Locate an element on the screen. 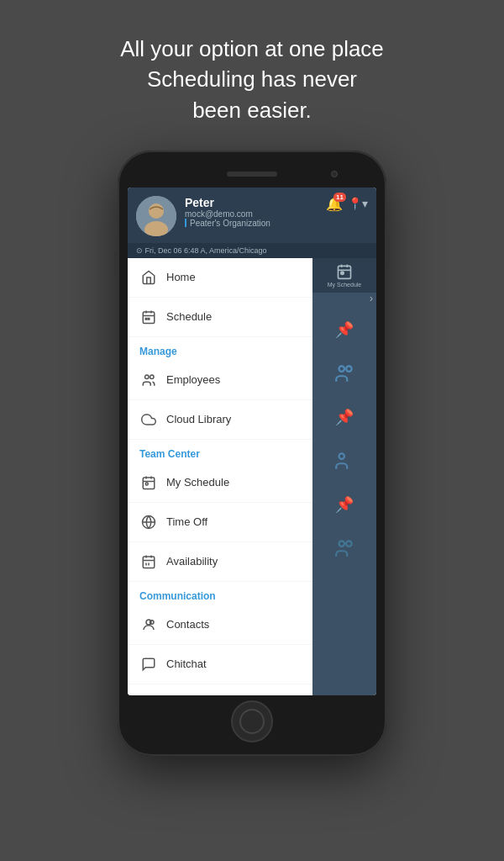 The height and width of the screenshot is (861, 504). contacts-icon is located at coordinates (149, 625).